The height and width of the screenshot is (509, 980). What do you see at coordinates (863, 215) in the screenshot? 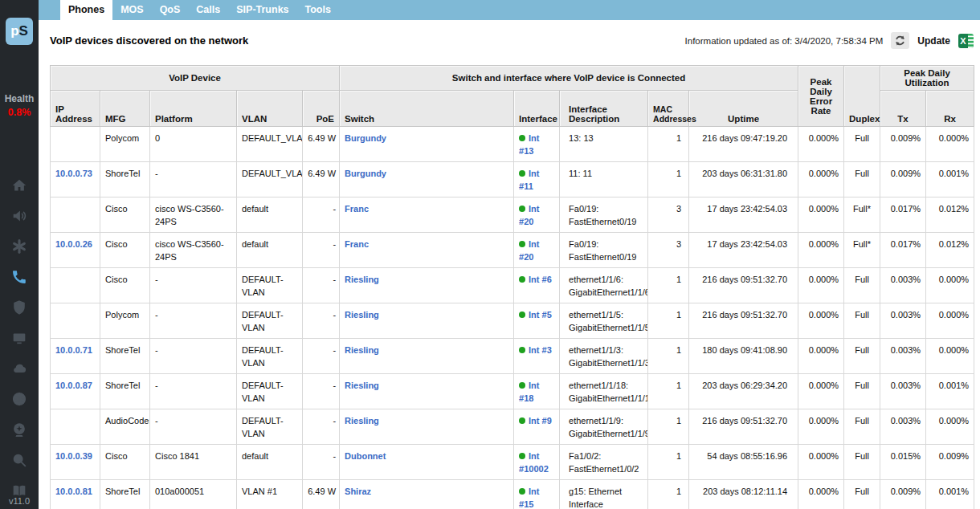
I see `cell-duplex: Full*` at bounding box center [863, 215].